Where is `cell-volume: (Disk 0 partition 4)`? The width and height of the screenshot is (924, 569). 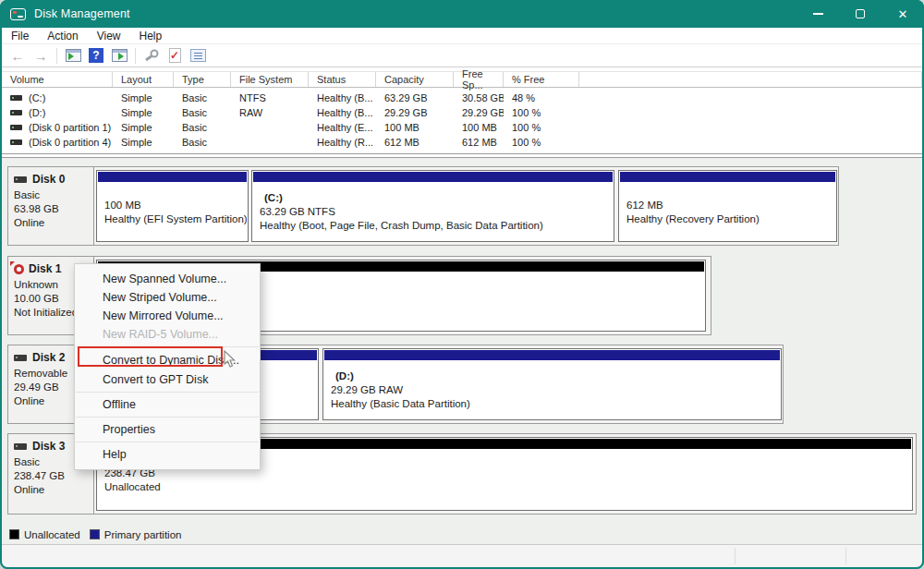
cell-volume: (Disk 0 partition 4) is located at coordinates (70, 142).